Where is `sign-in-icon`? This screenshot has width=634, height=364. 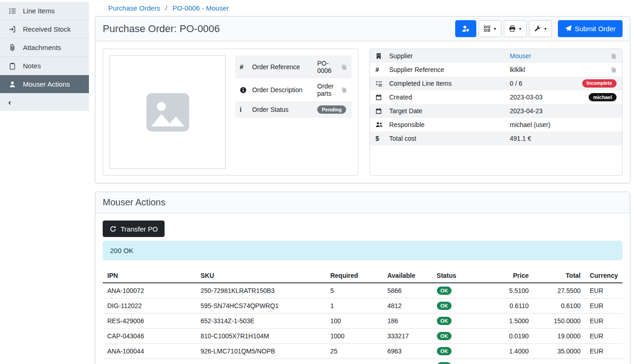
sign-in-icon is located at coordinates (12, 29).